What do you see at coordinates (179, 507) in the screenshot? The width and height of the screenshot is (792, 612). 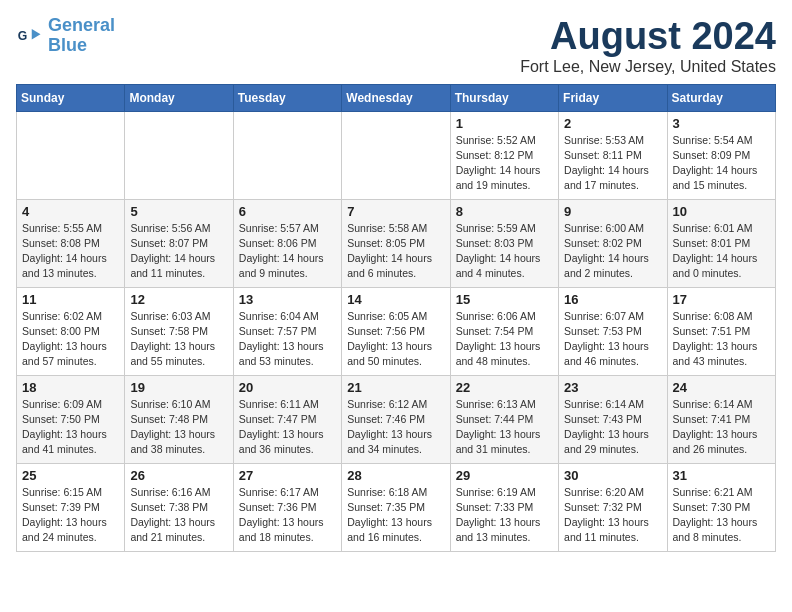 I see `calendar-cell: 26Sunrise: 6:16 AMSunset: 7:38 PMDayligh…` at bounding box center [179, 507].